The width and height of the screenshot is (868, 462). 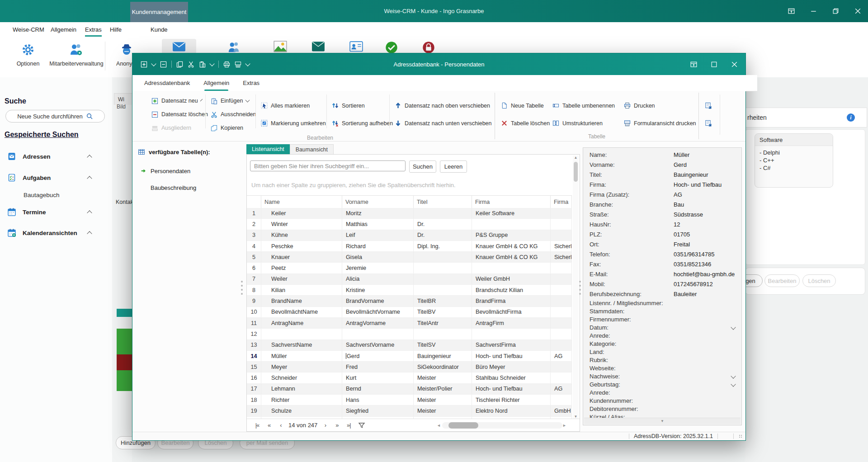 I want to click on table-row: 11AntragNameAntragVornameTitelAntrAntrag…, so click(x=410, y=323).